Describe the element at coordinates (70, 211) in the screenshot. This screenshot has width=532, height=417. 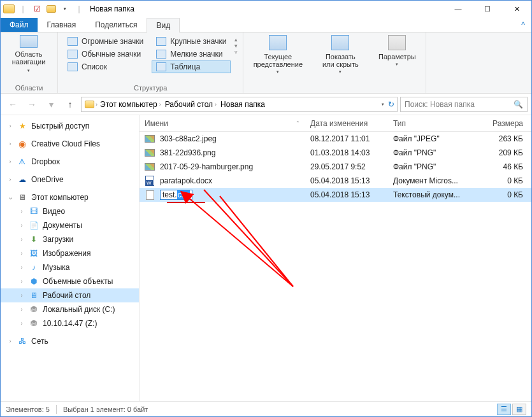
I see `tree-video: ›🎞Видео` at that location.